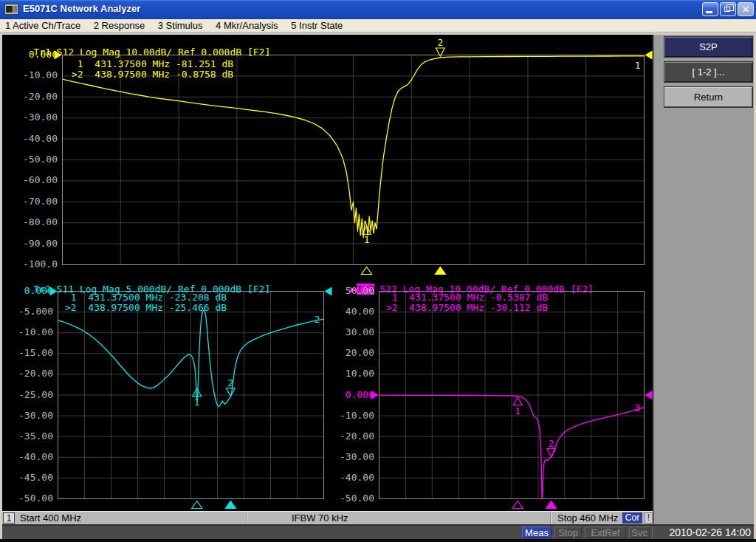 Image resolution: width=756 pixels, height=542 pixels. I want to click on ifbw-label: IFBW 70 kHz, so click(320, 518).